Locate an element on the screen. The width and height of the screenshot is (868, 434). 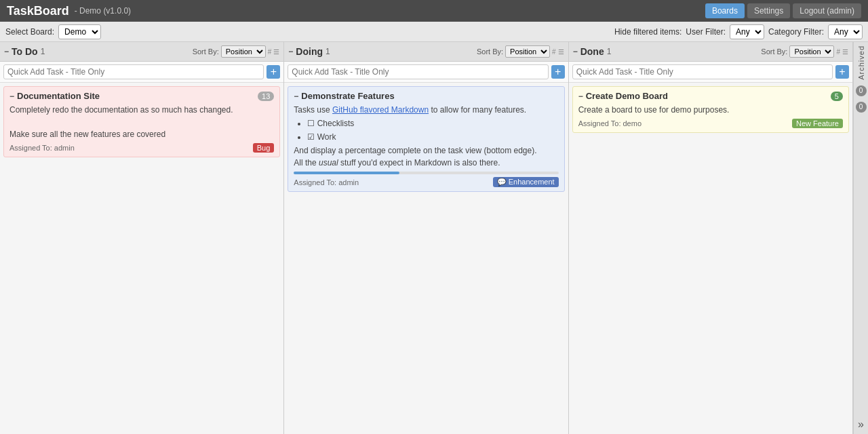
sort-area-todo: Sort By: Position # ☰ is located at coordinates (236, 52).